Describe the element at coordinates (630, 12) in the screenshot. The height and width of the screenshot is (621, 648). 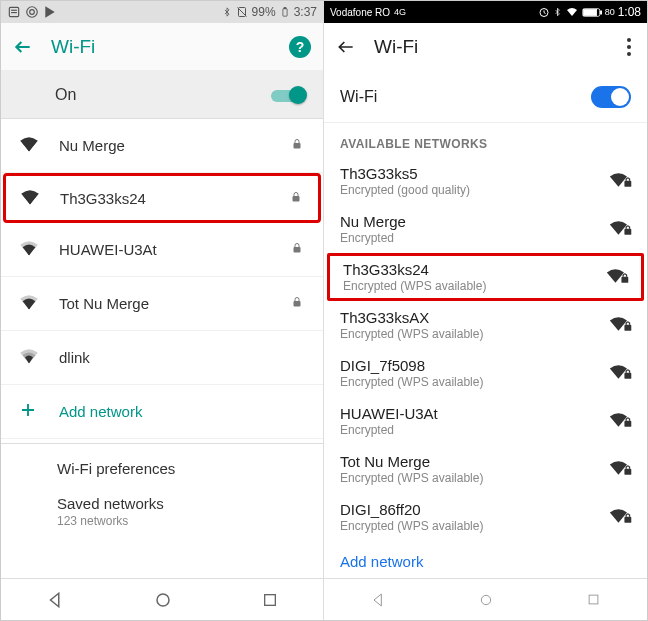
I see `clock: 1:08` at that location.